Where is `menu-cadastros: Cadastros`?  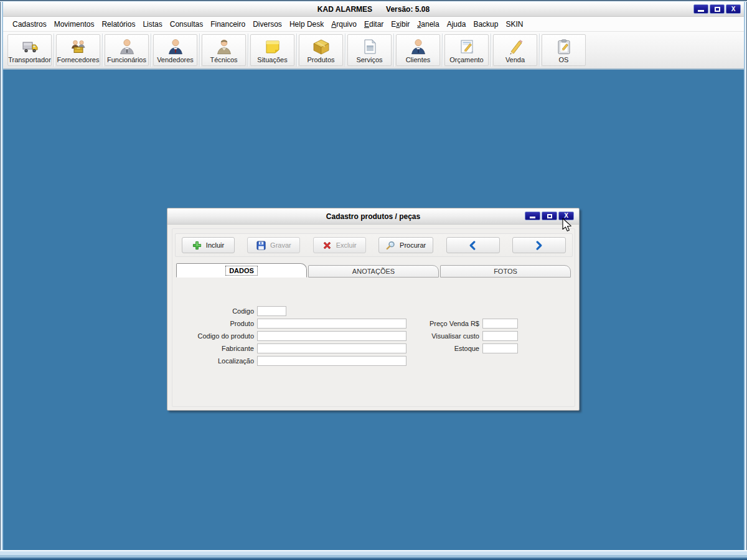
menu-cadastros: Cadastros is located at coordinates (30, 24).